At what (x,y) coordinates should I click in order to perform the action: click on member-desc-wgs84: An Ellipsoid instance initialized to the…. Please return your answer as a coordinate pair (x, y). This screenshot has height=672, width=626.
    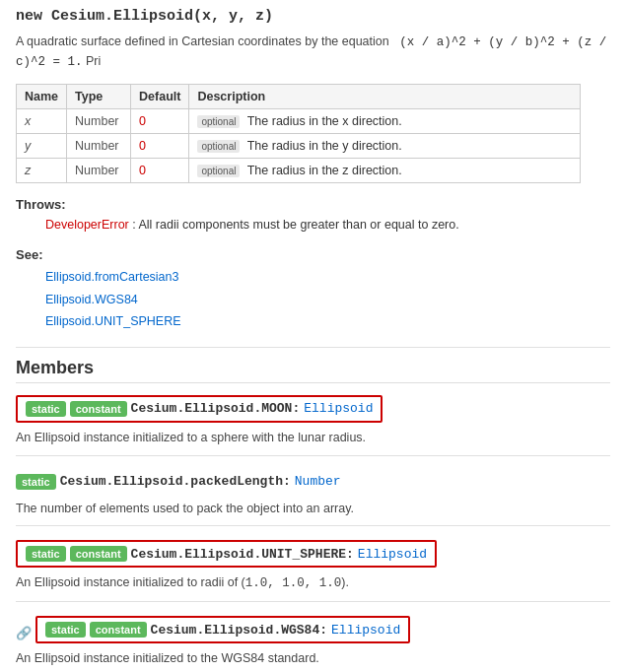
    Looking at the image, I should click on (313, 658).